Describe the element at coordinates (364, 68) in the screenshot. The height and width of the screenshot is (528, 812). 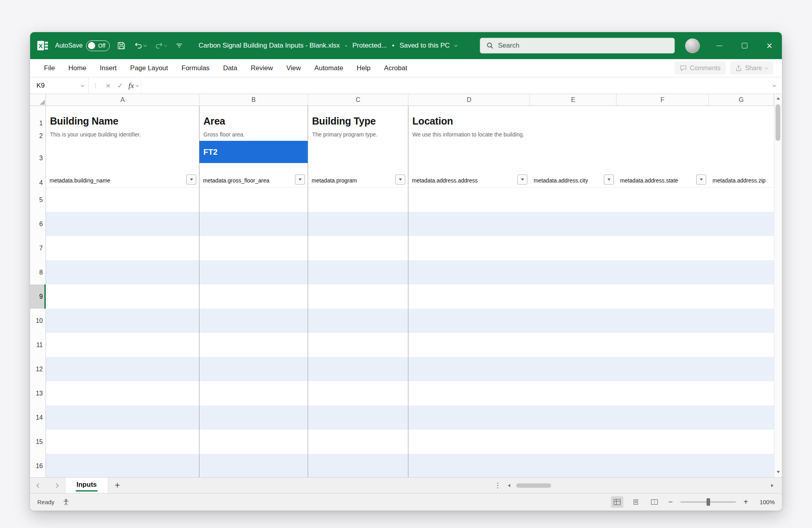
I see `menu-help: Help` at that location.